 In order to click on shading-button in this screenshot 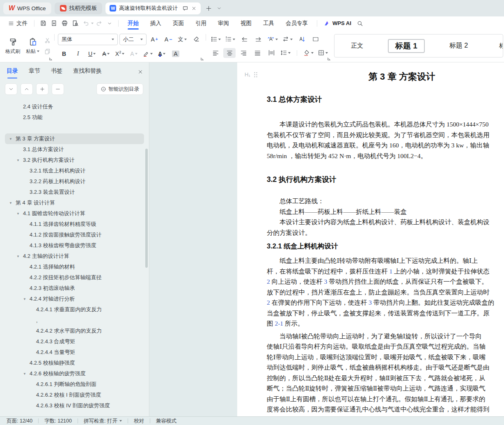, I will do `click(309, 53)`.